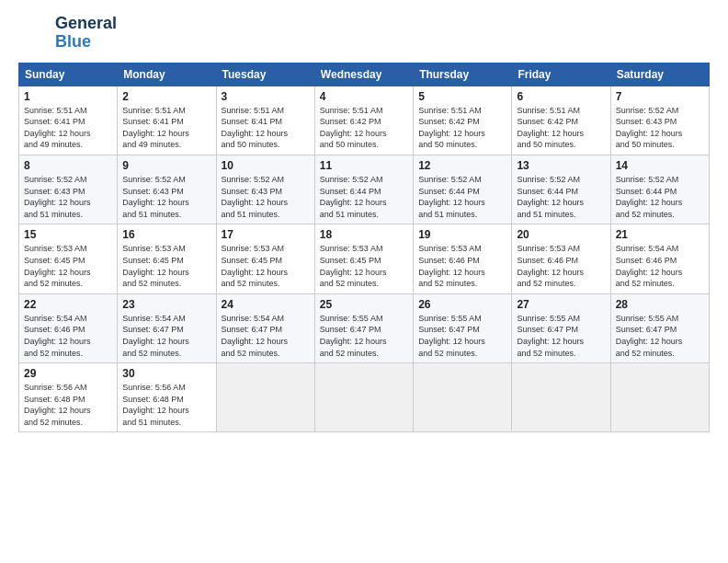  What do you see at coordinates (265, 74) in the screenshot?
I see `col-header-tuesday: Tuesday` at bounding box center [265, 74].